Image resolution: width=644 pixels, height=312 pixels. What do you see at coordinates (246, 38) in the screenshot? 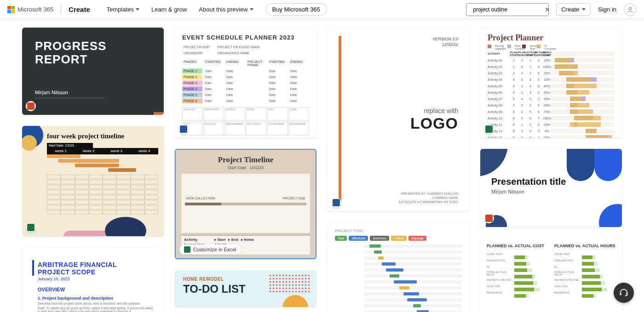
I see `card-title: EVENT SCHEDULE PLANNER 2023` at bounding box center [246, 38].